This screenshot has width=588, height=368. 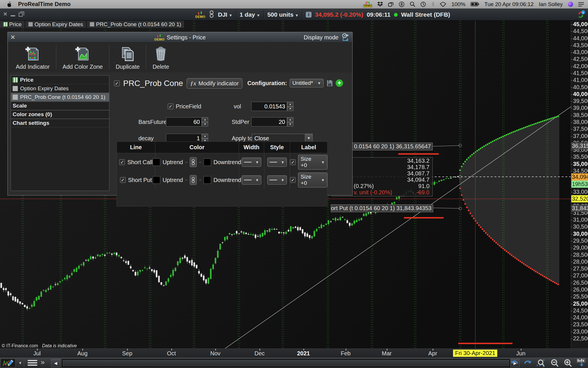 I want to click on y-axis-label: 25,000, so click(x=581, y=304).